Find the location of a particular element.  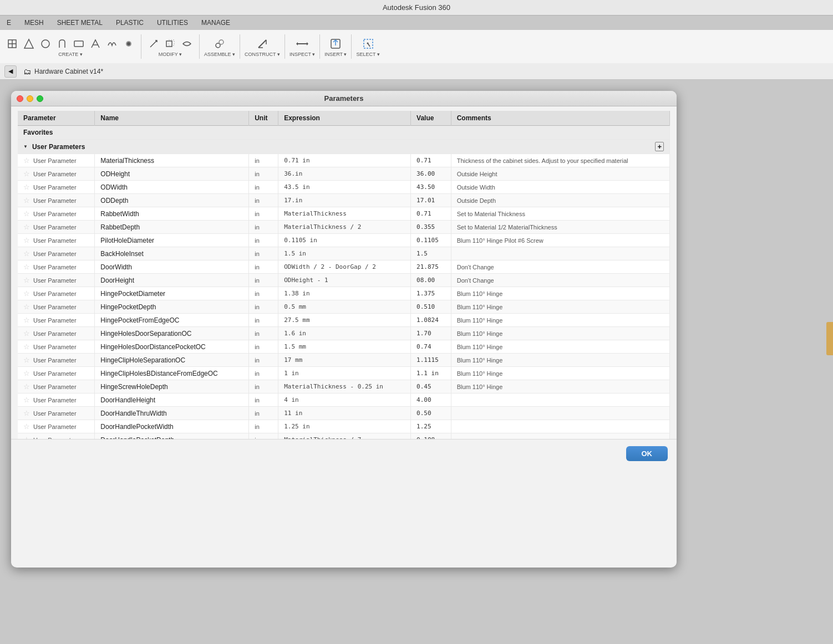

table-row: ☆ User Parameter DoorHandleHeight in 4 i… is located at coordinates (344, 400).